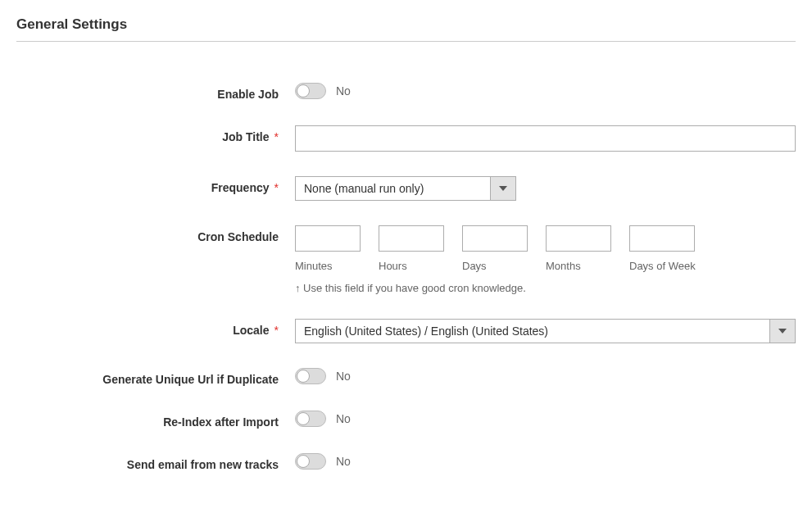  What do you see at coordinates (406, 188) in the screenshot?
I see `field-frequency: Frequency* None (manual run only)` at bounding box center [406, 188].